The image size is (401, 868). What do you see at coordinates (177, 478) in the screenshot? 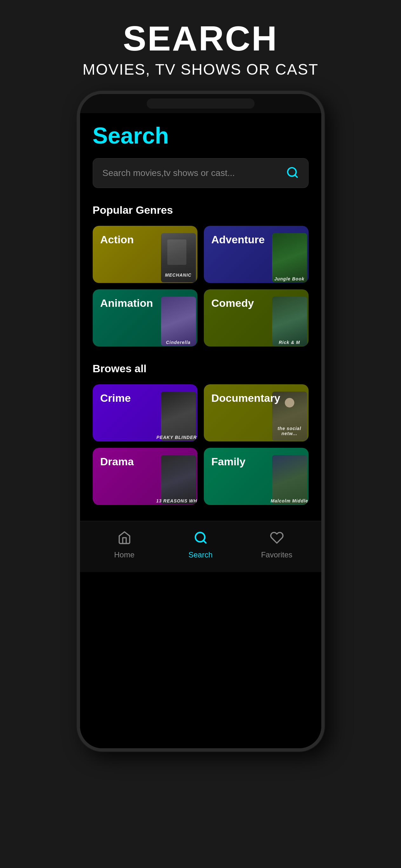
I see `genre-image-drama: 13 REASONS WHY` at bounding box center [177, 478].